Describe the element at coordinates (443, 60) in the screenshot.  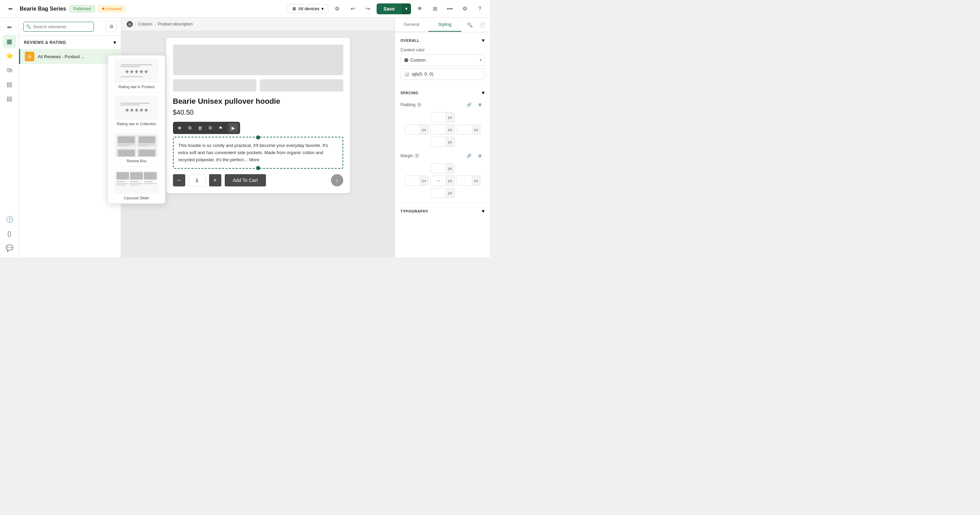
I see `color-select: Custom ▾` at that location.